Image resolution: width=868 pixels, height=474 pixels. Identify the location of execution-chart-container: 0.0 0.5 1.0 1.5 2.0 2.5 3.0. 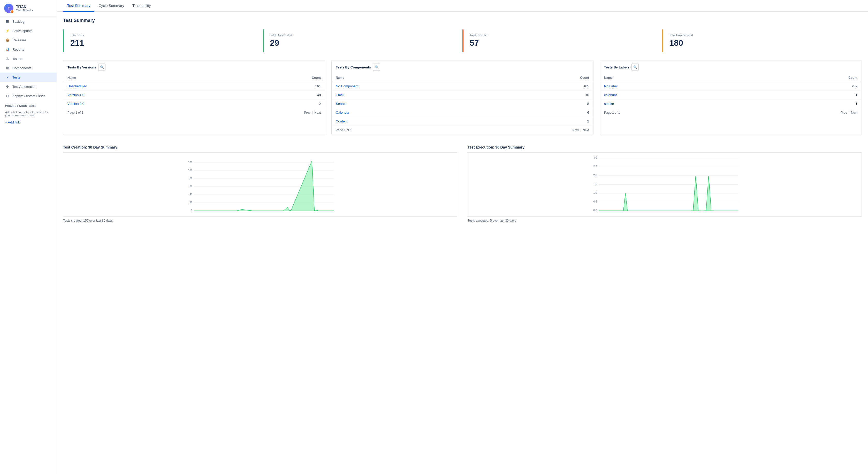
(665, 184).